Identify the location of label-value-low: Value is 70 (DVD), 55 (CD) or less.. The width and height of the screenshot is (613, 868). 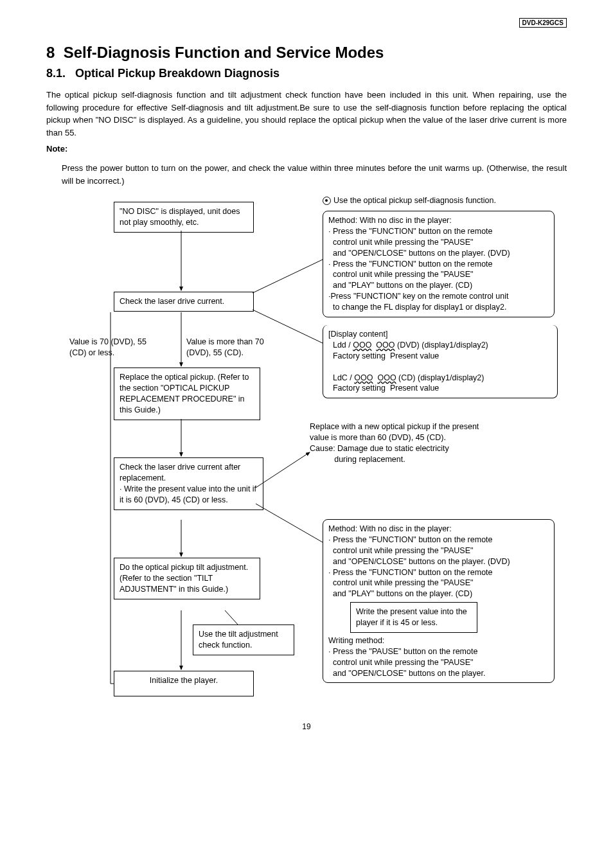
(111, 348).